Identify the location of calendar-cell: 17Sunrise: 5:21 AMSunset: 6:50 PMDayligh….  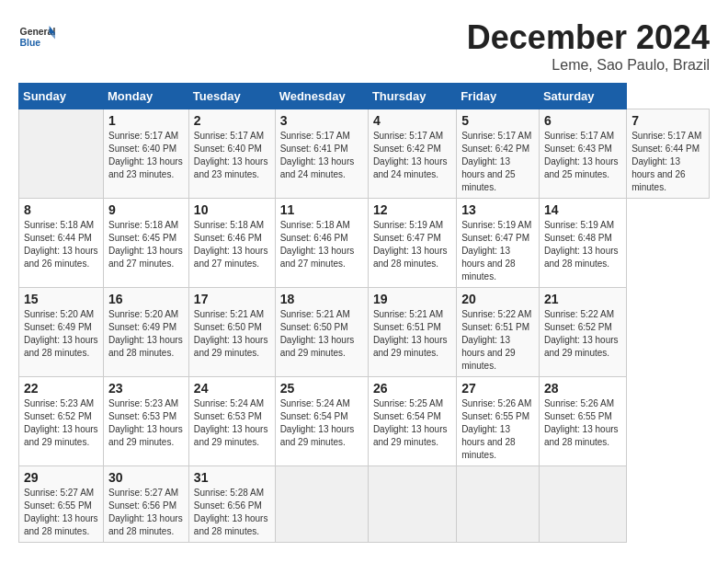
(232, 333).